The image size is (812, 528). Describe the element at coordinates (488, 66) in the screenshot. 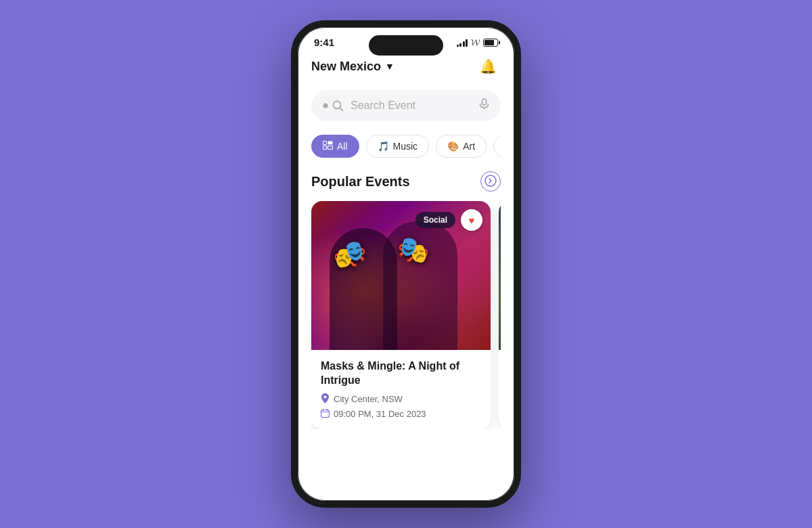

I see `notification-button: 🔔` at that location.